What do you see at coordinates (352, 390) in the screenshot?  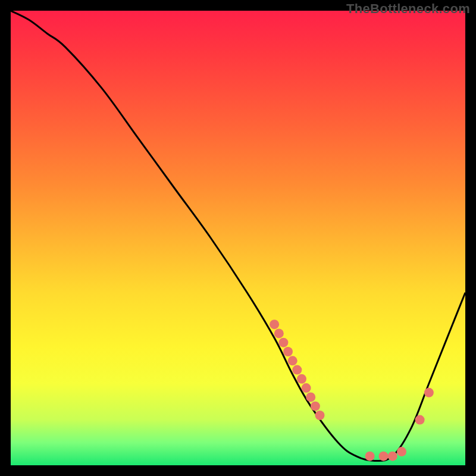 I see `series-markers` at bounding box center [352, 390].